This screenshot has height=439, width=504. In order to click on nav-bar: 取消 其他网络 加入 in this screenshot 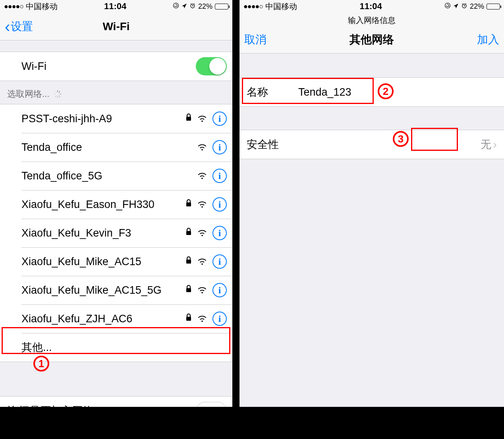, I will do `click(372, 40)`.